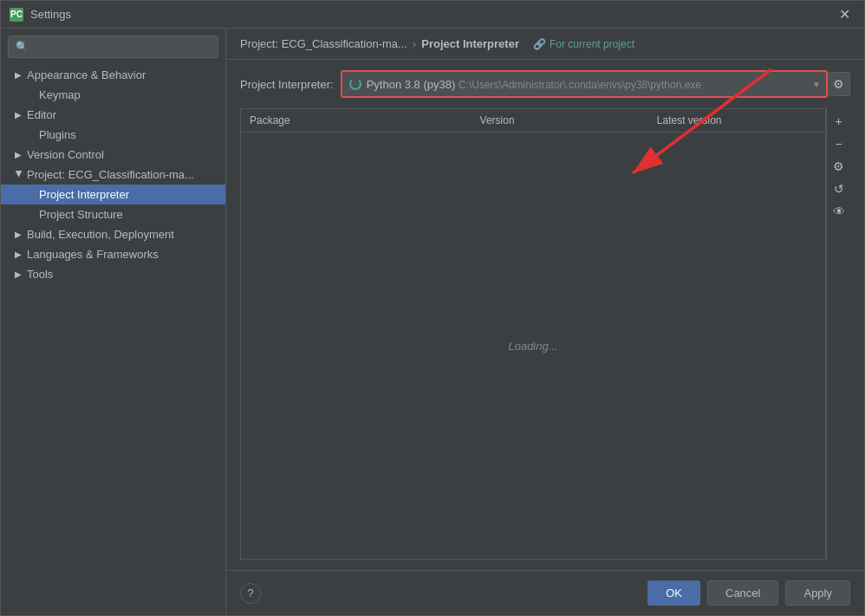 The height and width of the screenshot is (616, 865). Describe the element at coordinates (816, 85) in the screenshot. I see `dropdown-arrow: ▼` at that location.